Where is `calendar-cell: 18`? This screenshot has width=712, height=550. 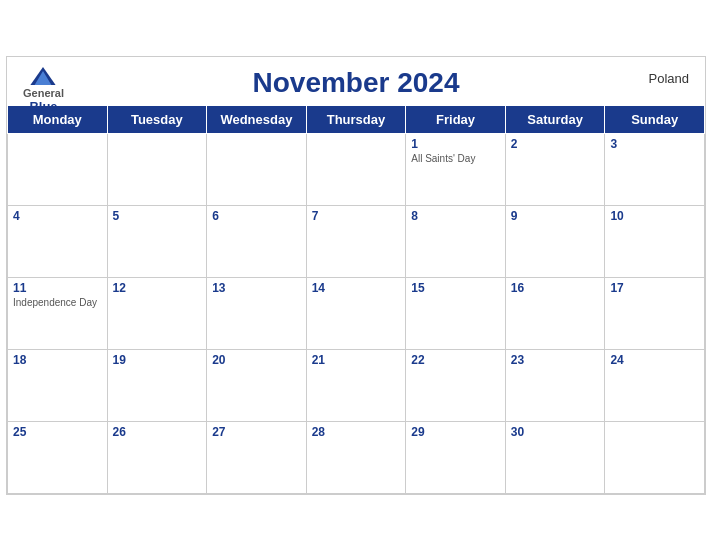 calendar-cell: 18 is located at coordinates (58, 385).